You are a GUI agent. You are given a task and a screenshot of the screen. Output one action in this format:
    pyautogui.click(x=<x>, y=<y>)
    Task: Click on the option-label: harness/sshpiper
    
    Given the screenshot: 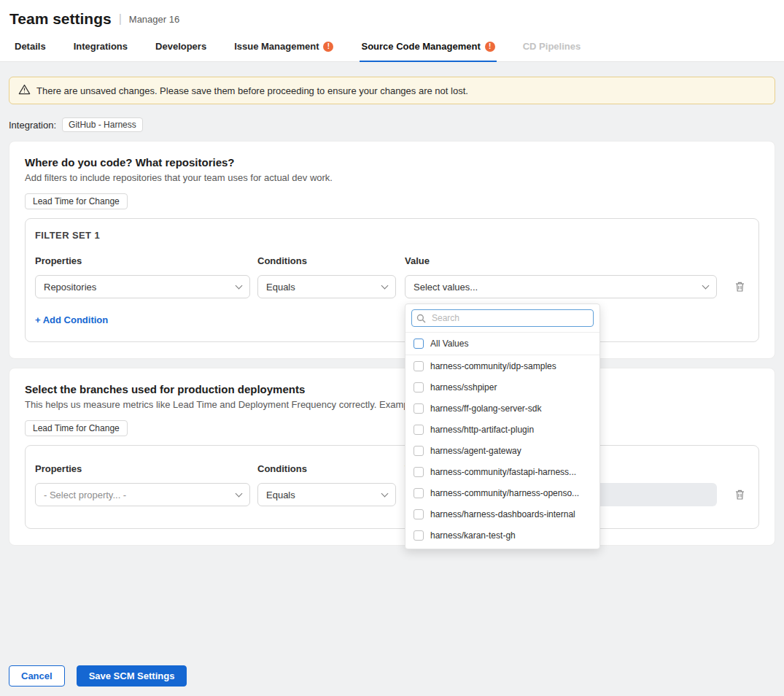 What is the action you would take?
    pyautogui.click(x=464, y=387)
    